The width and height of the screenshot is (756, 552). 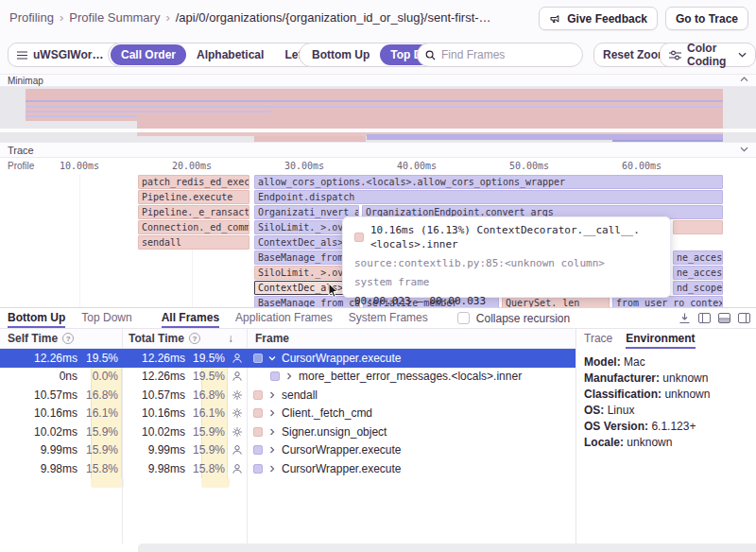 I want to click on flamegraph-minimap, so click(x=378, y=114).